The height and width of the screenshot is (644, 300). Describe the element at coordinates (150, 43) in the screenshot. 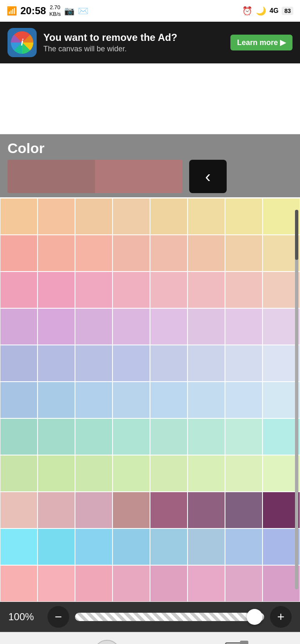

I see `ad-banner: i You want to remove the Ad? The canvas …` at that location.